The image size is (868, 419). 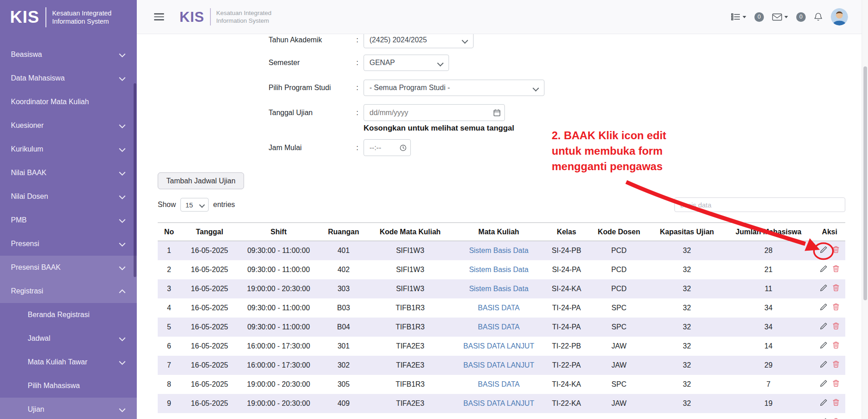 What do you see at coordinates (434, 113) in the screenshot?
I see `tanggal-ujian-input` at bounding box center [434, 113].